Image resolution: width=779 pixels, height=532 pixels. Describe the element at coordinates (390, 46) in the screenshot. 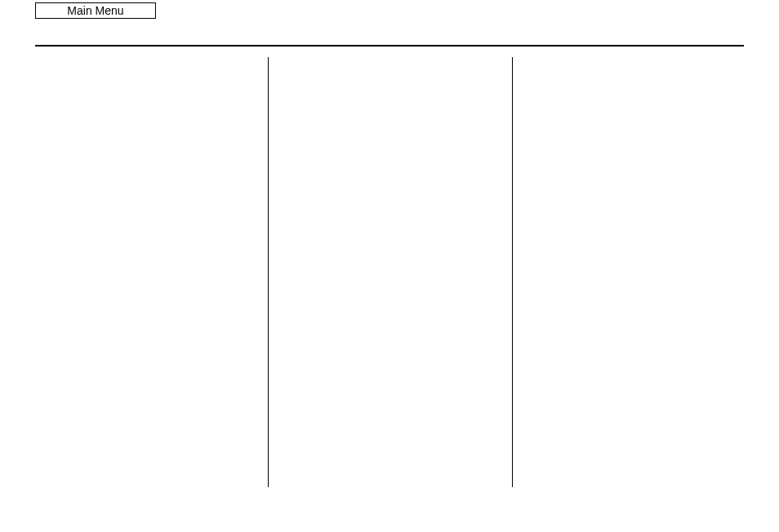

I see `horizontal-divider` at that location.